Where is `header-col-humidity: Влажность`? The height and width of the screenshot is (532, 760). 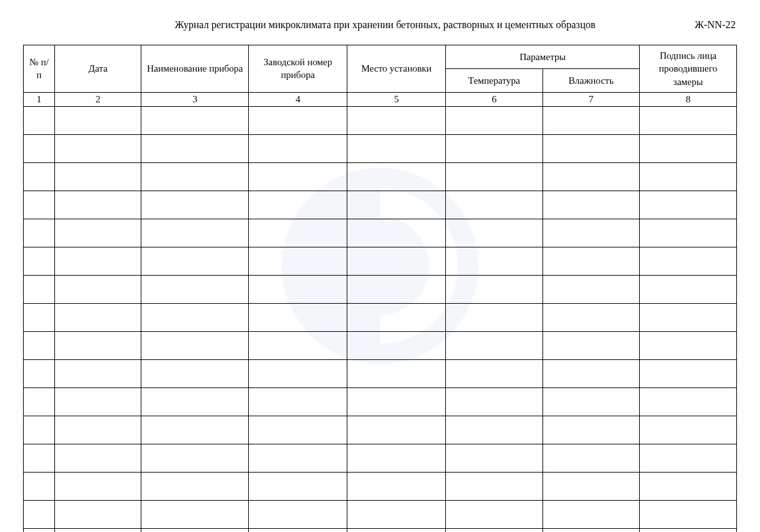
header-col-humidity: Влажность is located at coordinates (591, 81).